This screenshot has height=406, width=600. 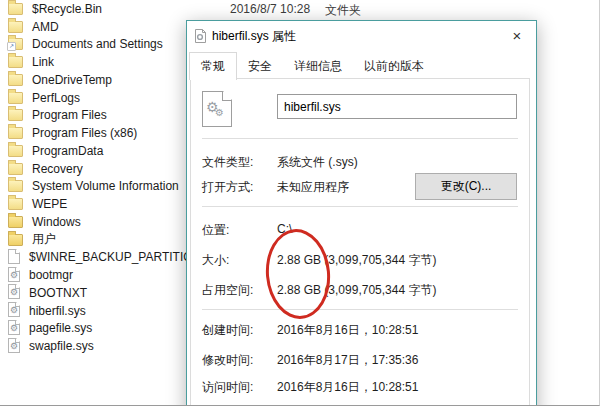 I want to click on modified-value: 2016年8月17日，17:35:36, so click(x=348, y=360).